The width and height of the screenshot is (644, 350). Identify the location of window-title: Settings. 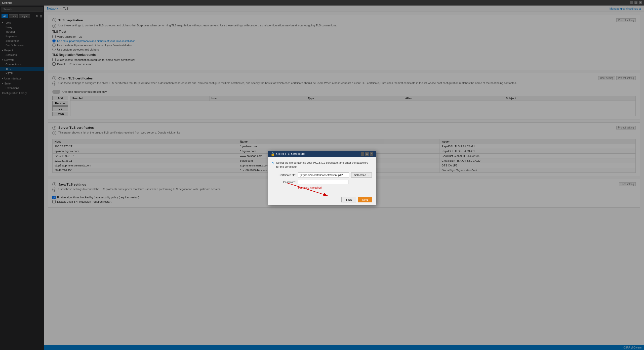
(7, 3).